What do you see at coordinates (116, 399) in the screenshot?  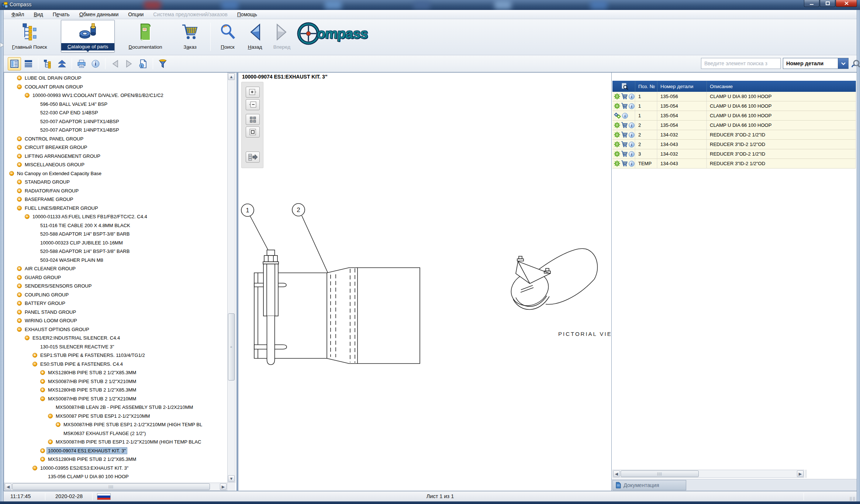 I see `tree-item: −MXS0087/HB PIPE STUB 2 1/2"X210MM` at bounding box center [116, 399].